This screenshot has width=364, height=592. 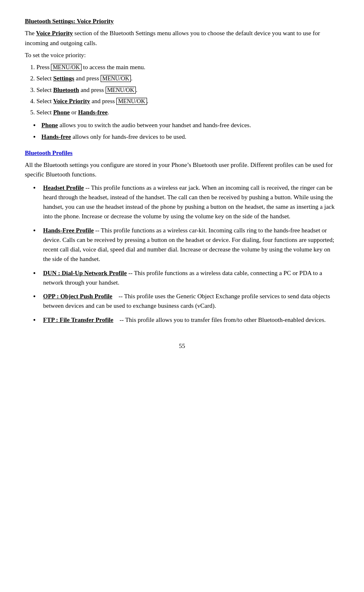 I want to click on step-3: Select Bluetooth and press MENU/OK., so click(x=188, y=90).